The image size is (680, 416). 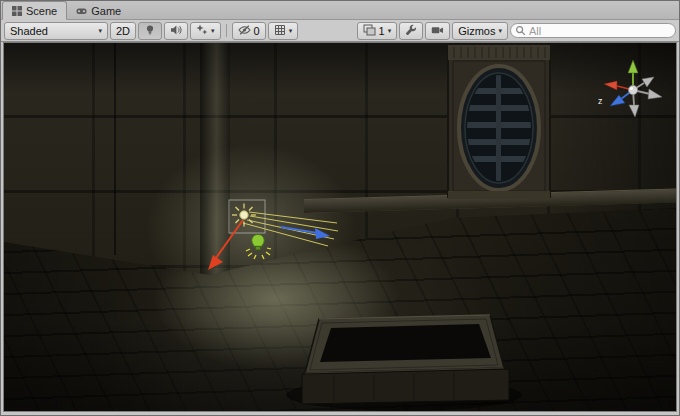 What do you see at coordinates (34, 10) in the screenshot?
I see `tab-scene: Scene` at bounding box center [34, 10].